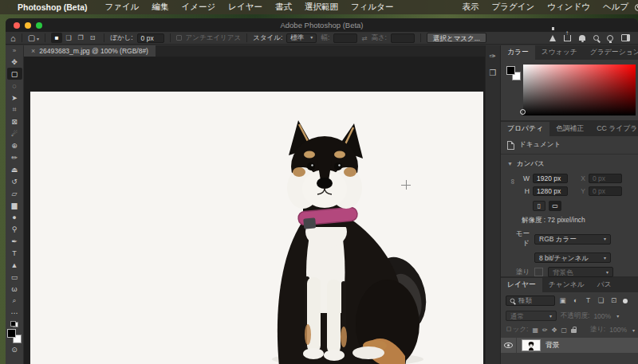  What do you see at coordinates (535, 330) in the screenshot?
I see `lock-transparency-icon: ▦` at bounding box center [535, 330].